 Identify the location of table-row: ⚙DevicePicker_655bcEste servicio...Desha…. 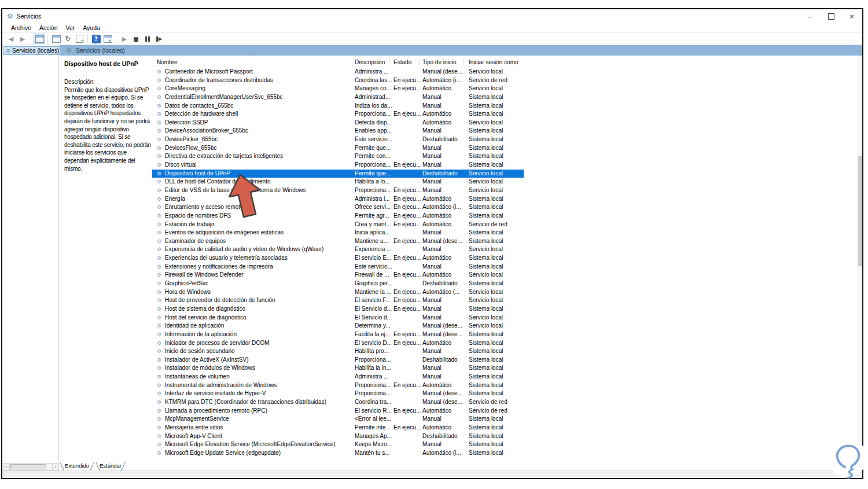
(338, 140).